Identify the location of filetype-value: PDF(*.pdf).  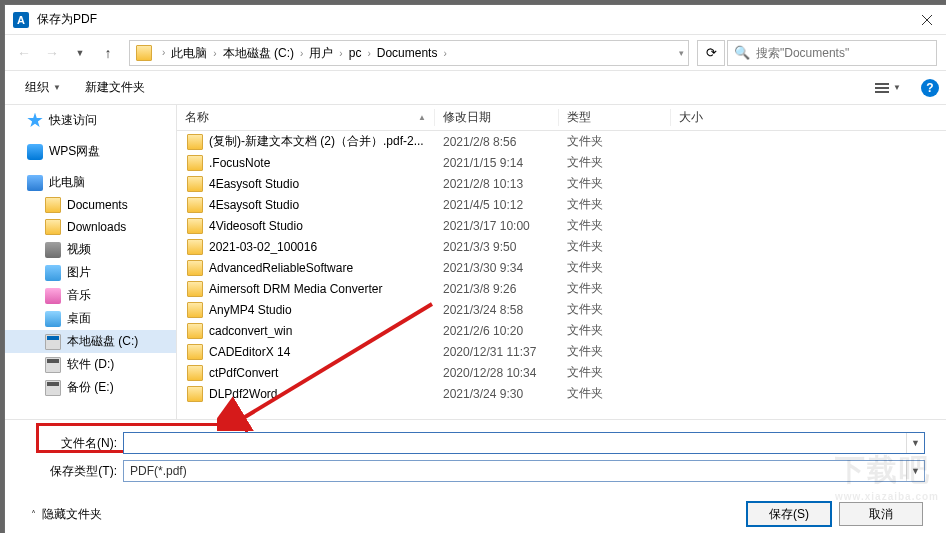
(515, 471).